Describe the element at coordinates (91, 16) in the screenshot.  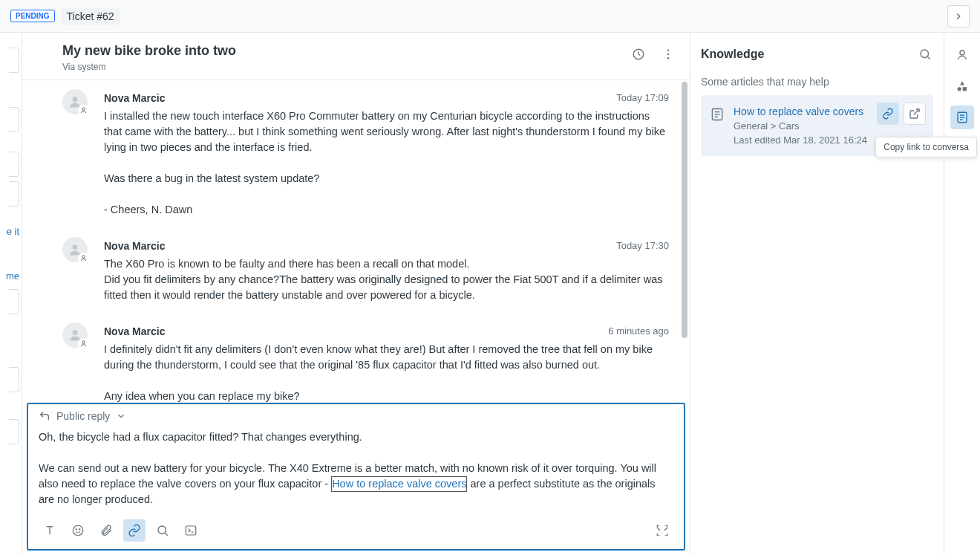
I see `ticket-id-label: Ticket #62` at that location.